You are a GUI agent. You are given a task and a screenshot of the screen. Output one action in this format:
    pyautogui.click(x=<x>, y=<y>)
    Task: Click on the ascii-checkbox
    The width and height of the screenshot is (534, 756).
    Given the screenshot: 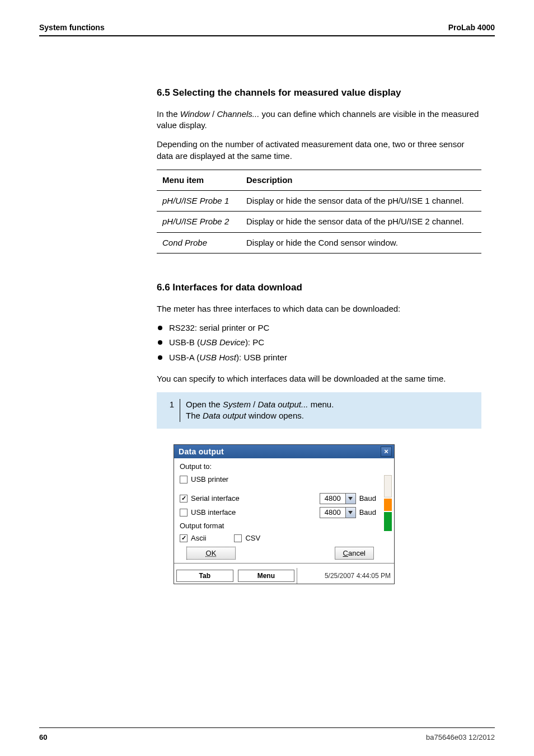 What is the action you would take?
    pyautogui.click(x=184, y=538)
    